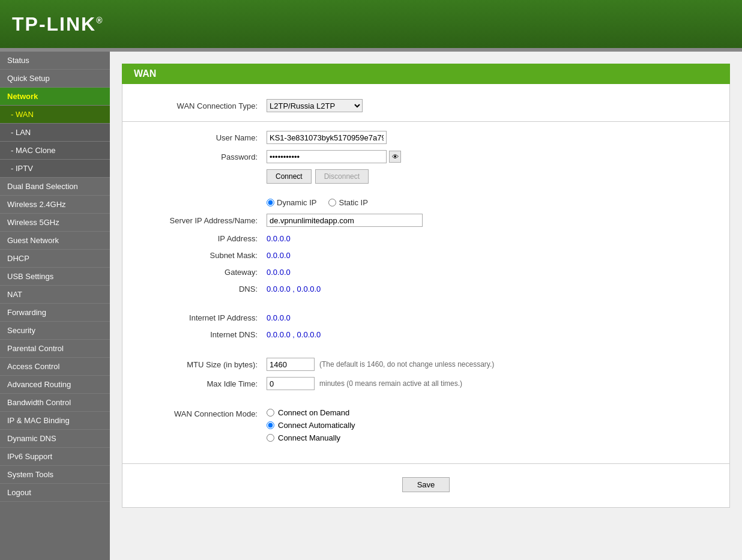 Image resolution: width=742 pixels, height=560 pixels. What do you see at coordinates (201, 256) in the screenshot?
I see `subnet-mask-label: Subnet Mask:` at bounding box center [201, 256].